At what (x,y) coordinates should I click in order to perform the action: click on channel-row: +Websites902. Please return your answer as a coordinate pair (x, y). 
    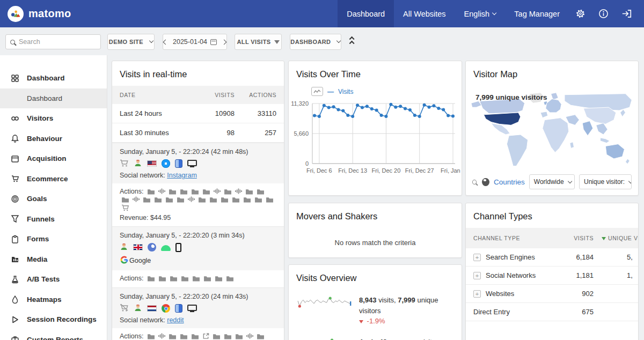
    Looking at the image, I should click on (552, 294).